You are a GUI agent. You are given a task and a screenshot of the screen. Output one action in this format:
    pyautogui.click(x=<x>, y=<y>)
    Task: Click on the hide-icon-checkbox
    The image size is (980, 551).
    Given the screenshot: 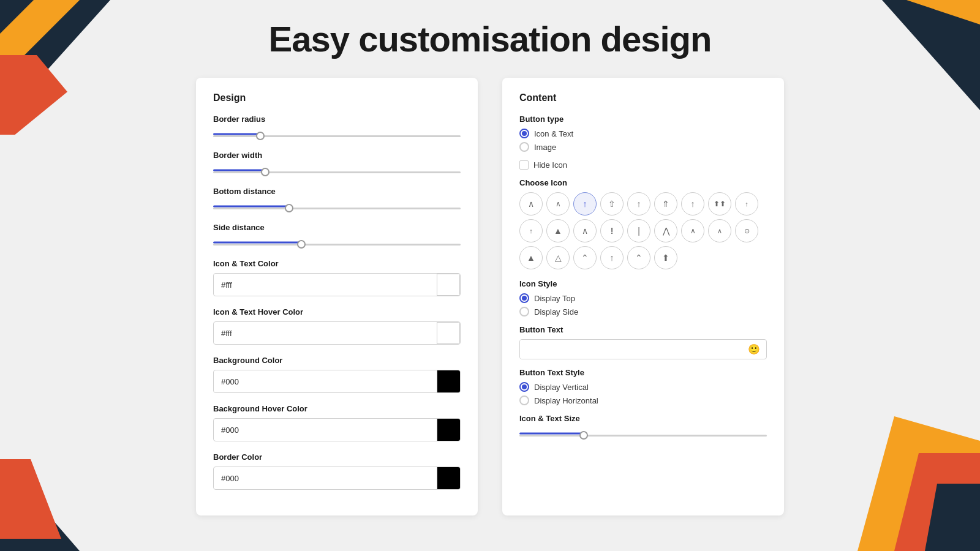 What is the action you would take?
    pyautogui.click(x=524, y=165)
    